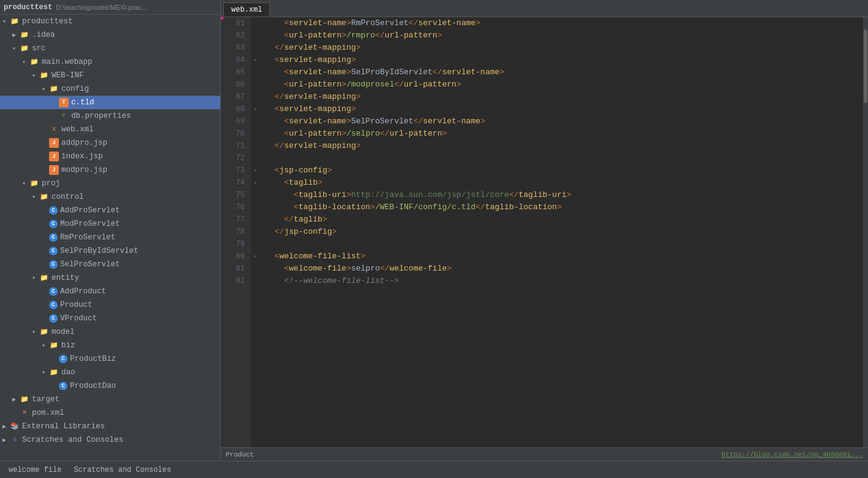 This screenshot has height=478, width=868. I want to click on tree-item-model: ▾📁model, so click(110, 332).